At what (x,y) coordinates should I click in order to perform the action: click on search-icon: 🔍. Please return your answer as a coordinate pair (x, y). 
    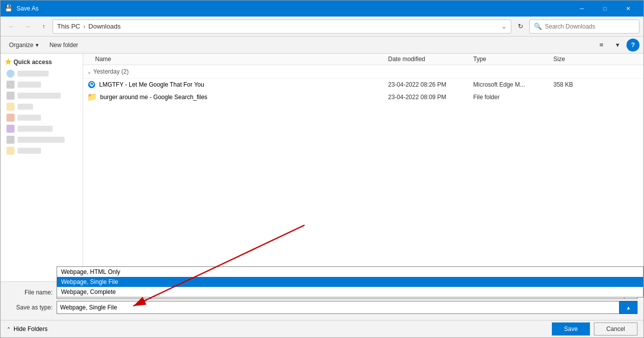
    Looking at the image, I should click on (538, 26).